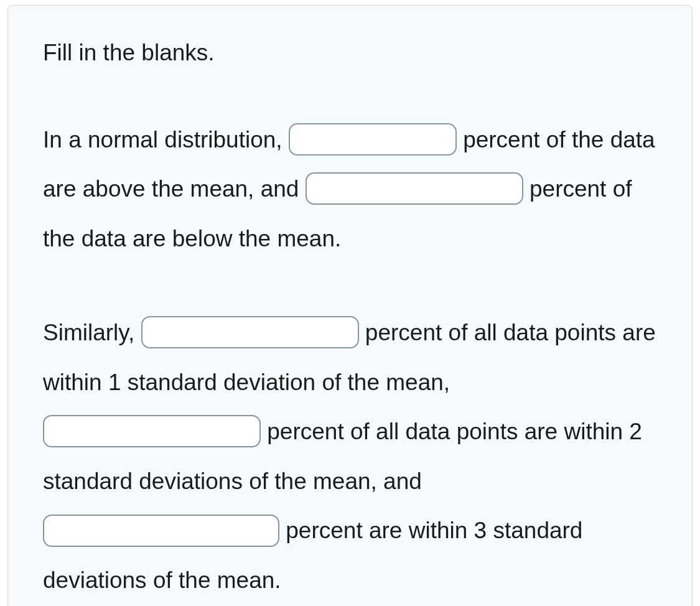 This screenshot has width=700, height=606. What do you see at coordinates (350, 53) in the screenshot?
I see `question-prompt: Fill in the blanks.` at bounding box center [350, 53].